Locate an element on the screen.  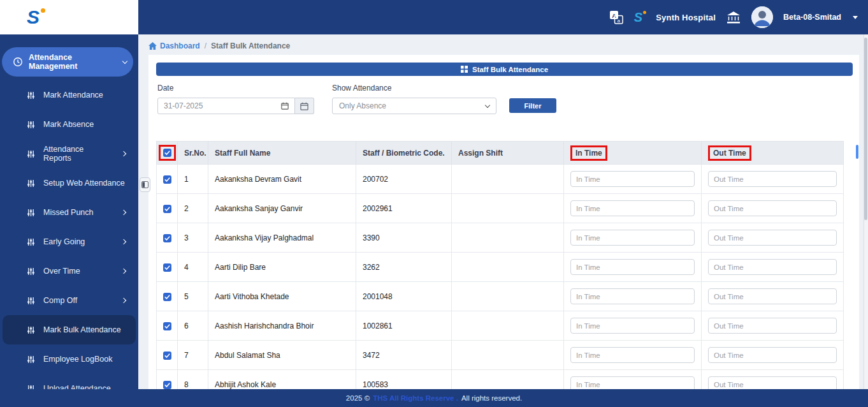
sidebar-item-label: Mark Bulk Attendance is located at coordinates (82, 330).